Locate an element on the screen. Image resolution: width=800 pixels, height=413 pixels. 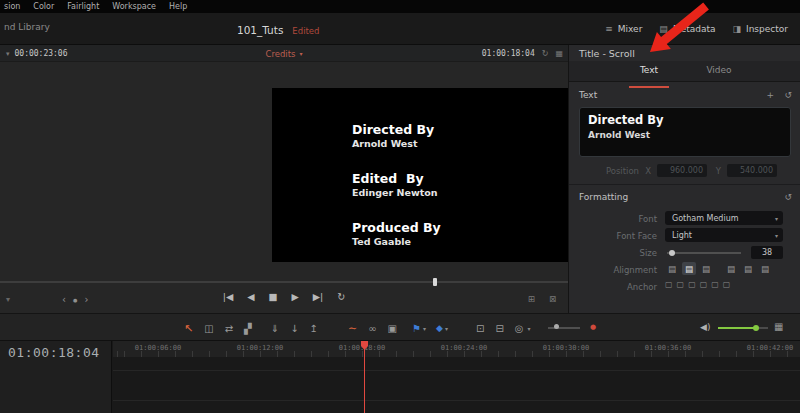
menu-color: Color is located at coordinates (44, 6).